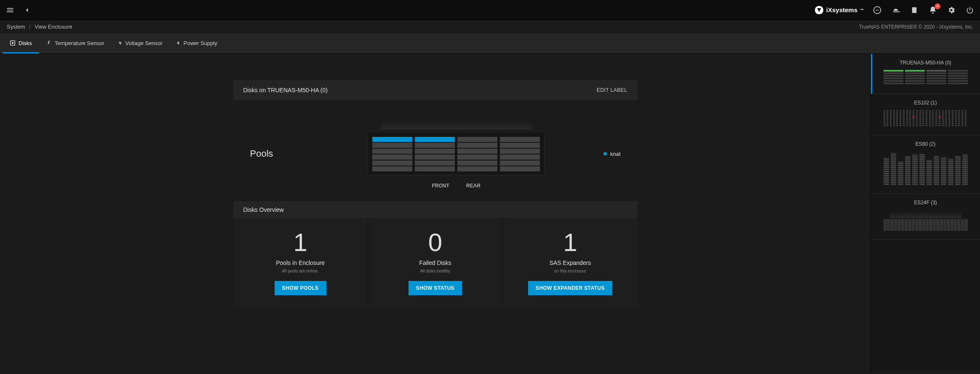  What do you see at coordinates (925, 212) in the screenshot?
I see `enclosure-sidebar: TRUENAS-M50-HA (0) ES102 (1) ES60 (2)` at bounding box center [925, 212].